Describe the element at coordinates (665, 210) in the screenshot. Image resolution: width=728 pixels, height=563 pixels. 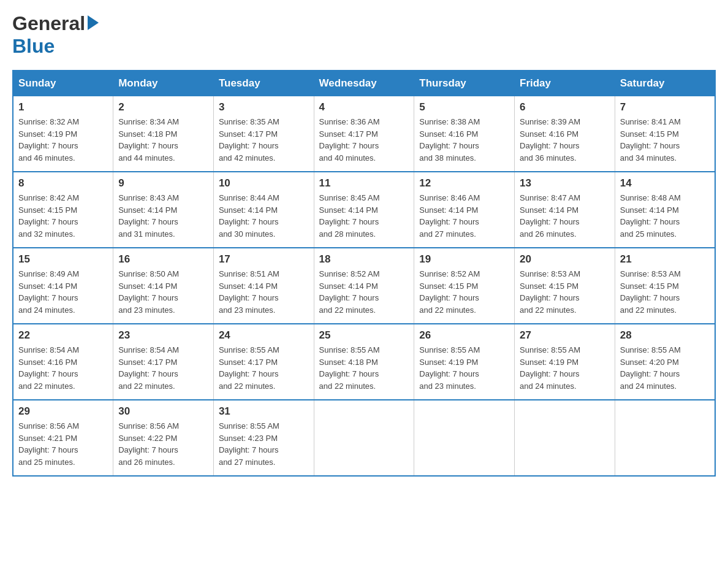
I see `calendar-cell: 14Sunrise: 8:48 AMSunset: 4:14 PMDayligh…` at that location.